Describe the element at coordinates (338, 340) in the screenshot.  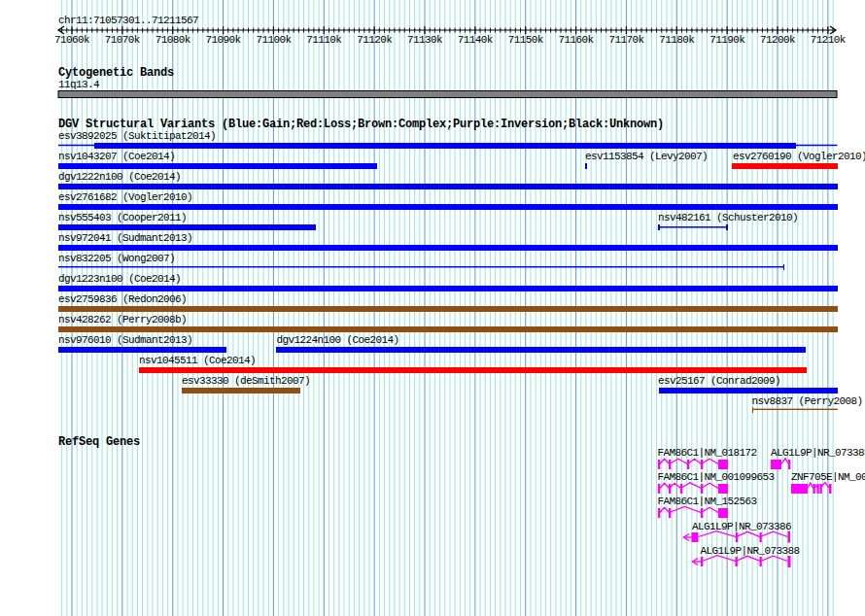
I see `svg-text: dgv1224n100 (Coe2014)` at that location.